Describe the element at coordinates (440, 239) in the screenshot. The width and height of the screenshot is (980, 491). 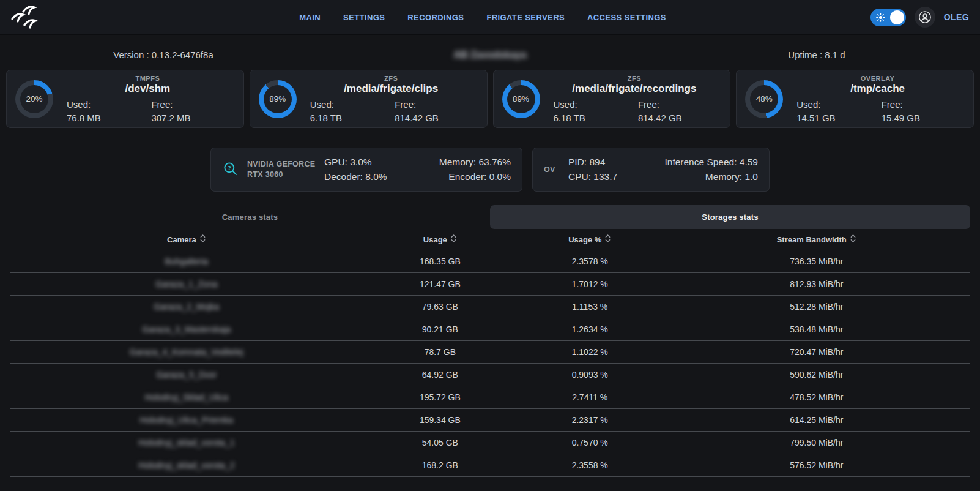
I see `column-header: Usage` at that location.